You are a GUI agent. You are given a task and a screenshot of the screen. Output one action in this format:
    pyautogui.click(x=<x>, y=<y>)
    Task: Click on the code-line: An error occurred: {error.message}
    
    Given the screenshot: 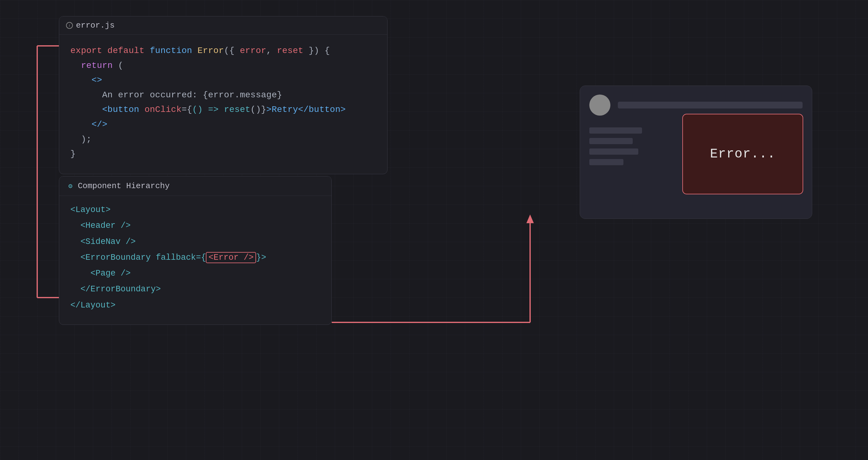 What is the action you would take?
    pyautogui.click(x=223, y=95)
    